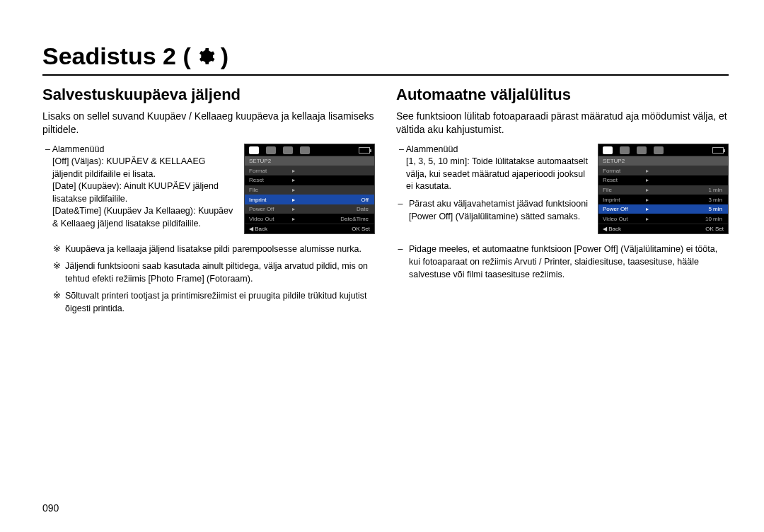 This screenshot has width=764, height=532. Describe the element at coordinates (209, 95) in the screenshot. I see `left-heading: Salvestuskuupäeva jäljend` at that location.